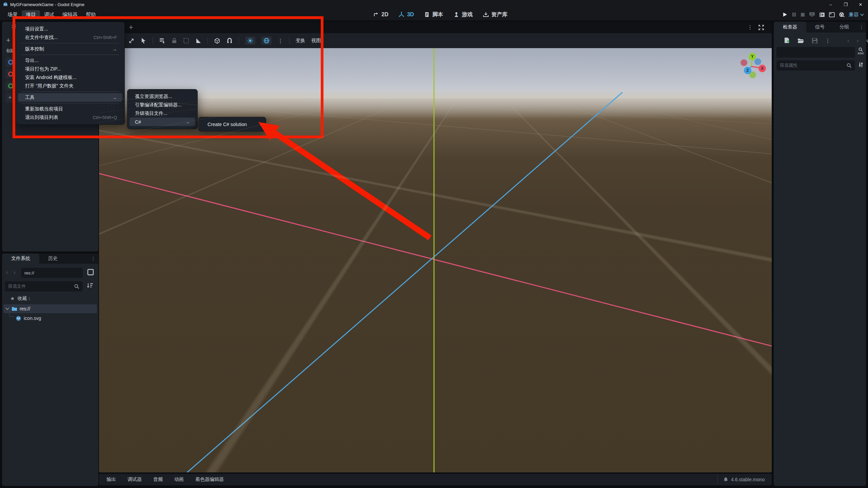  What do you see at coordinates (753, 67) in the screenshot?
I see `view-axis-gizmo: Y X Z` at bounding box center [753, 67].